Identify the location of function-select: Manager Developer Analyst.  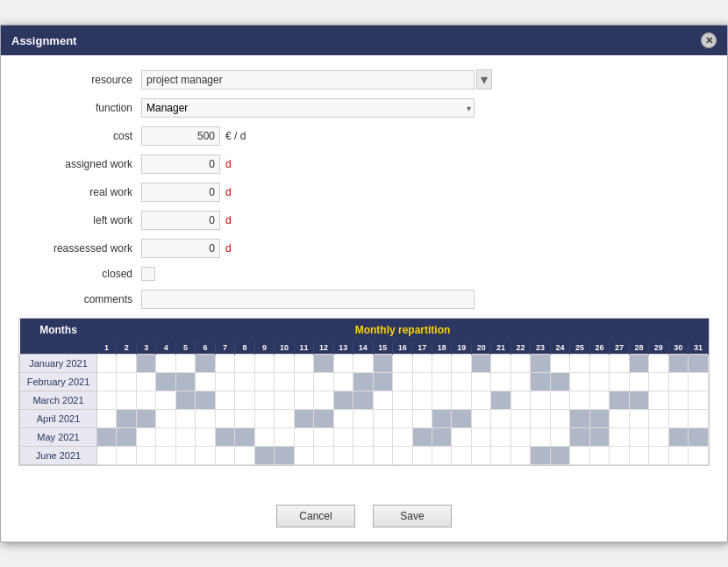
(308, 108).